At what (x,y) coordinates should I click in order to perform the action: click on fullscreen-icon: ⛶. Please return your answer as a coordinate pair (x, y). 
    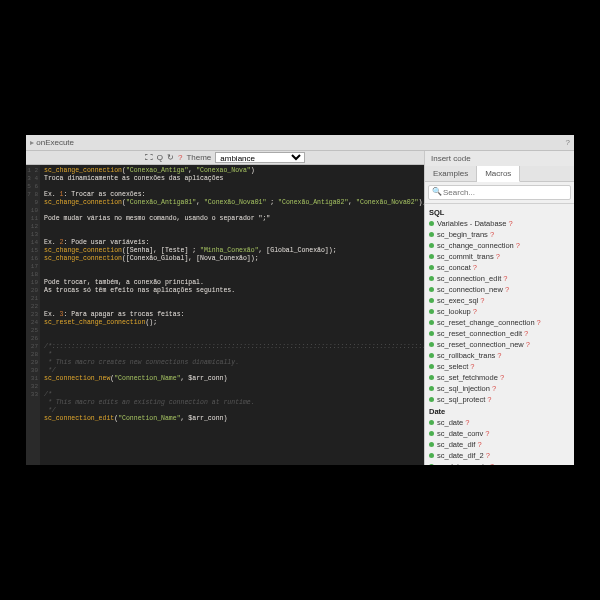
    Looking at the image, I should click on (149, 158).